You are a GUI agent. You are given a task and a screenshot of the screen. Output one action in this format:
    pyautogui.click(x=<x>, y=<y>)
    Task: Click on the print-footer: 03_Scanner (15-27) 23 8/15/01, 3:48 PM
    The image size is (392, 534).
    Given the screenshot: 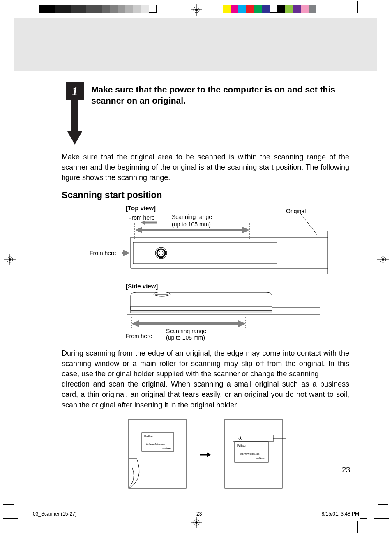 What is the action you would take?
    pyautogui.click(x=196, y=514)
    